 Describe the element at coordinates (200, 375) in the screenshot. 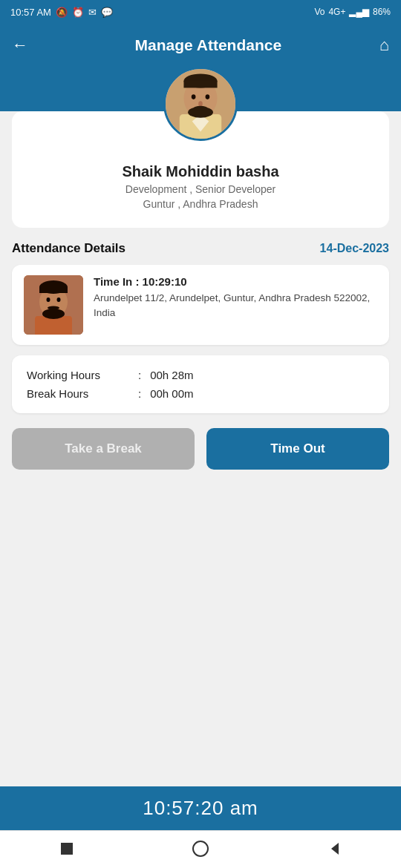

I see `working-hours-row: Working Hours : 00h 28m` at that location.